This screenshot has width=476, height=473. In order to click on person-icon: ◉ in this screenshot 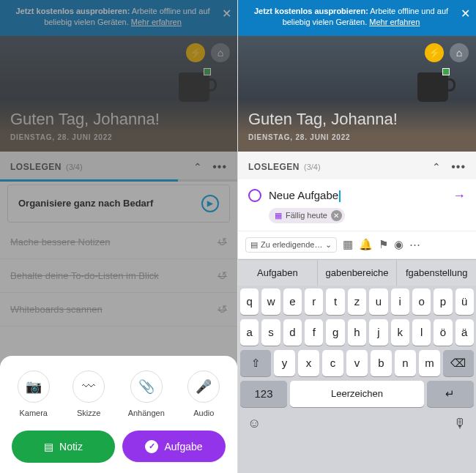, I will do `click(398, 245)`.